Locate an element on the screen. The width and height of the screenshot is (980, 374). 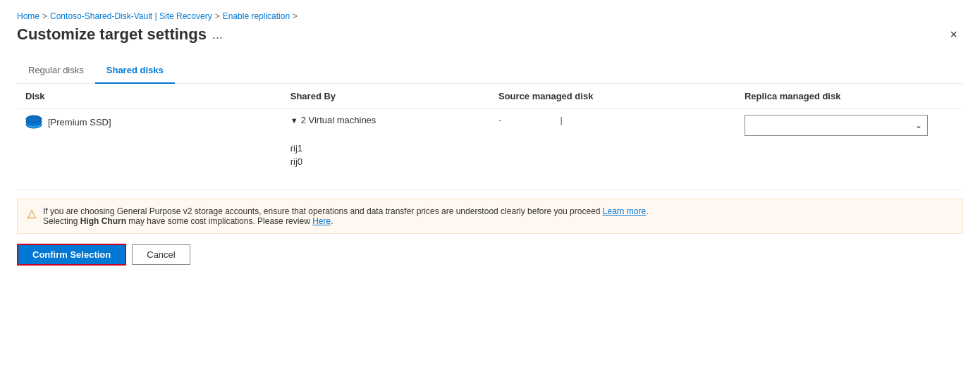
vm-sub-source-empty2 is located at coordinates (613, 162).